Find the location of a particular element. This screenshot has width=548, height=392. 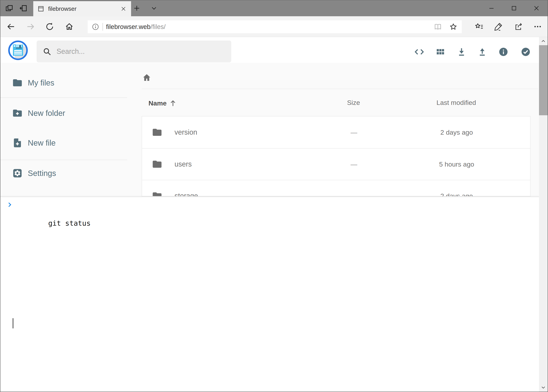

navigation-bar: filebrowser.web/files/ is located at coordinates (274, 27).